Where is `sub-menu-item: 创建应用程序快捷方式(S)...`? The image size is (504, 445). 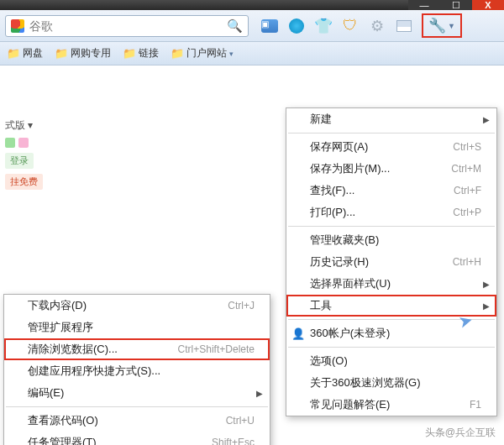
sub-menu-item: 创建应用程序快捷方式(S)... is located at coordinates (137, 371).